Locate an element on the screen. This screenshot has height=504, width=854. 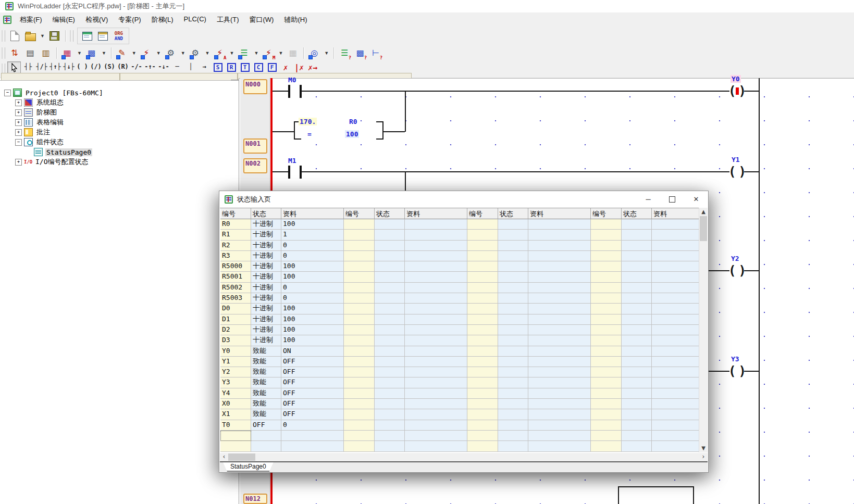
menu-l: 阶梯(L) is located at coordinates (163, 20).